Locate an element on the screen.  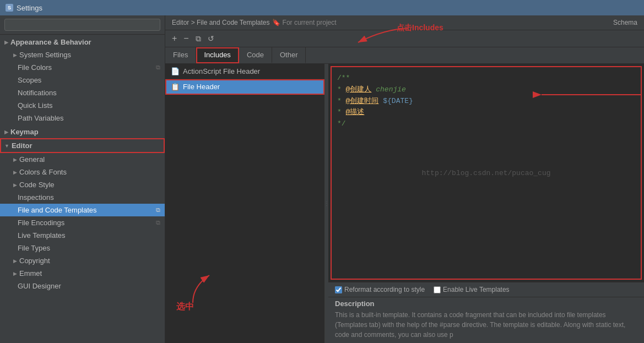
sidebar-label-file-types: File Types is located at coordinates (34, 248).